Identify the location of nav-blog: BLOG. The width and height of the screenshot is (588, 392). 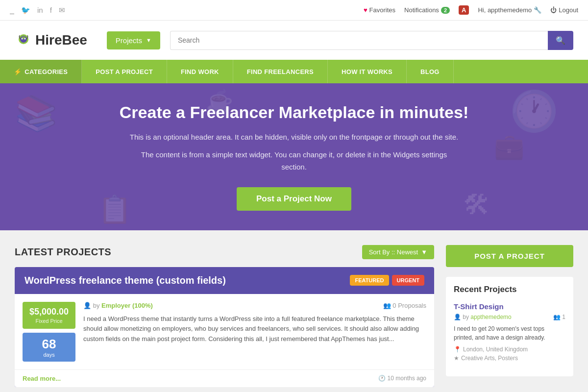
(430, 72).